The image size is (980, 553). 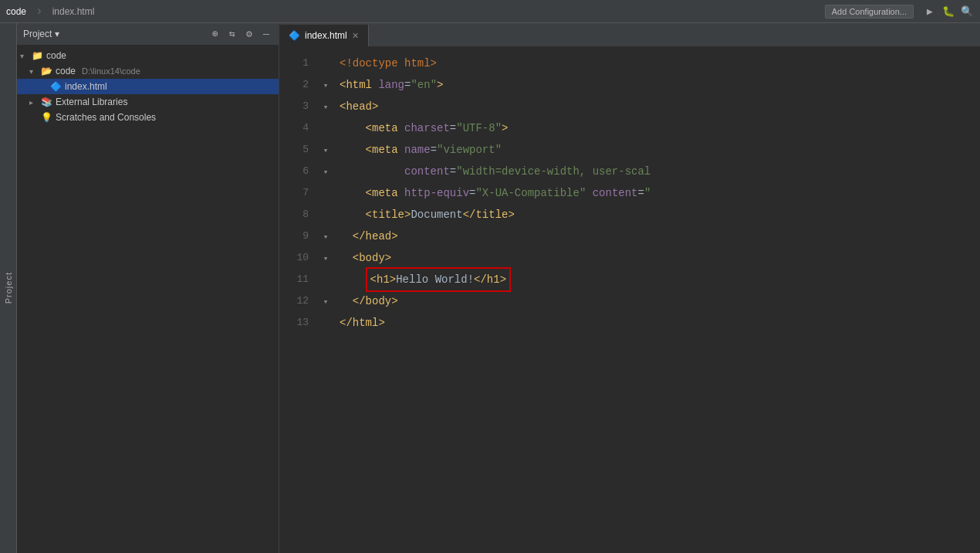 I want to click on folder-icon-code-path: 📂, so click(x=46, y=71).